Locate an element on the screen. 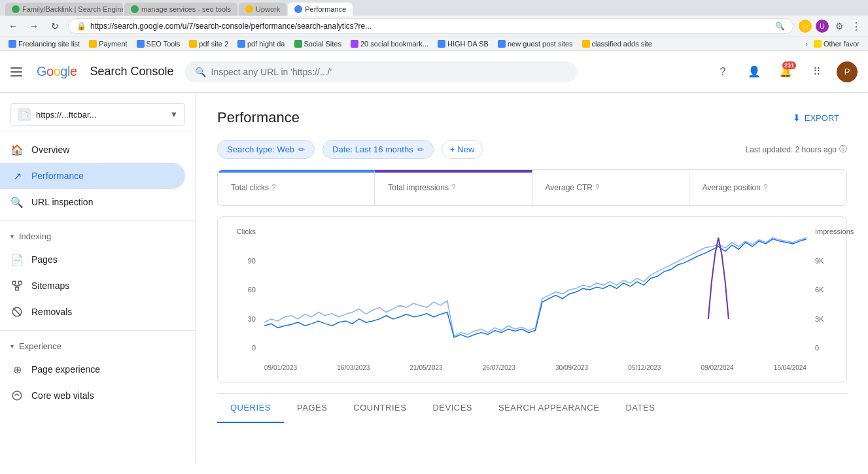 This screenshot has height=474, width=868. sidebar-item-core-web-vitals: Core web vitals is located at coordinates (93, 396).